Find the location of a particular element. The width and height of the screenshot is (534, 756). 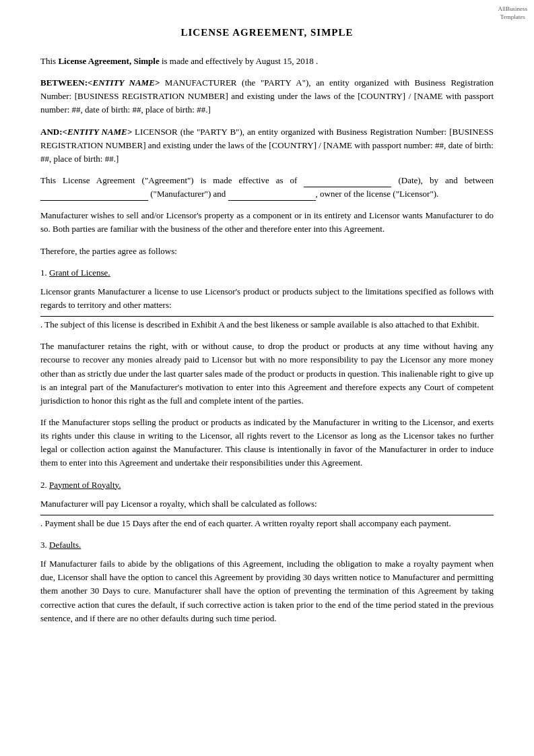

brand-logo: AllBusiness Templates is located at coordinates (512, 13).